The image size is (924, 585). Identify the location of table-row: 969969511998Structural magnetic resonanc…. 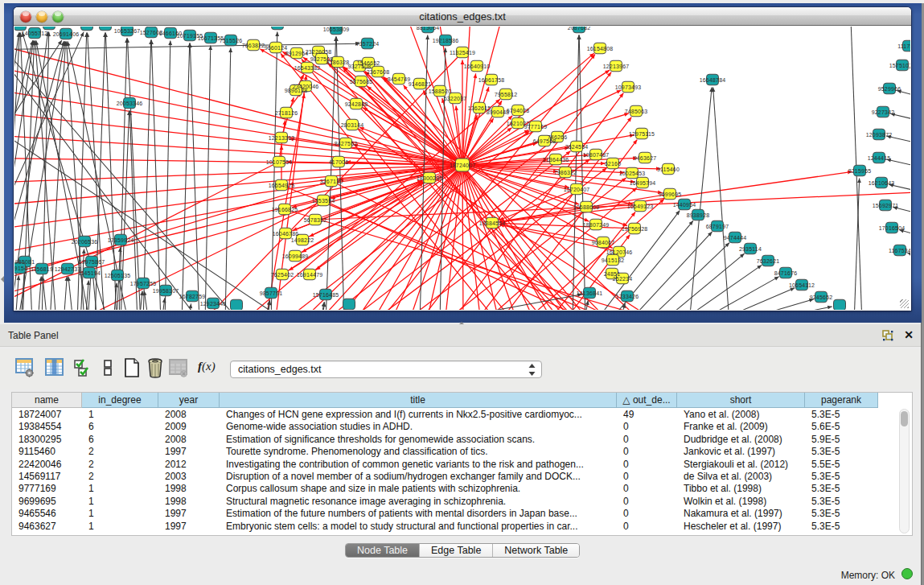
(450, 502).